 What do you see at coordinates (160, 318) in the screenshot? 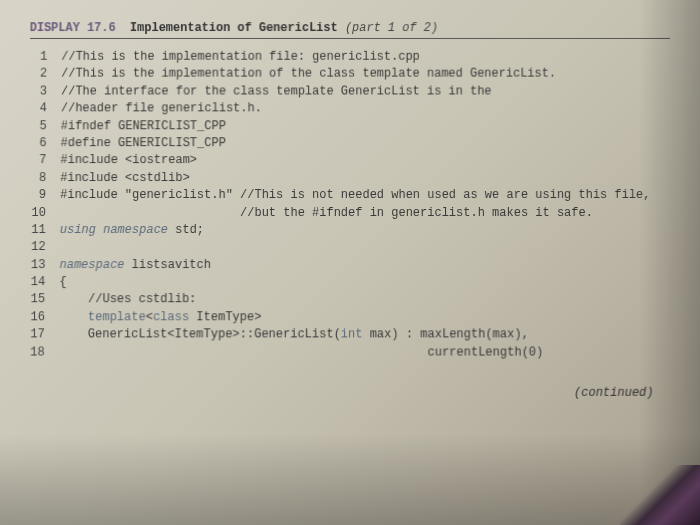
I see `code-text: template<class ItemType>` at bounding box center [160, 318].